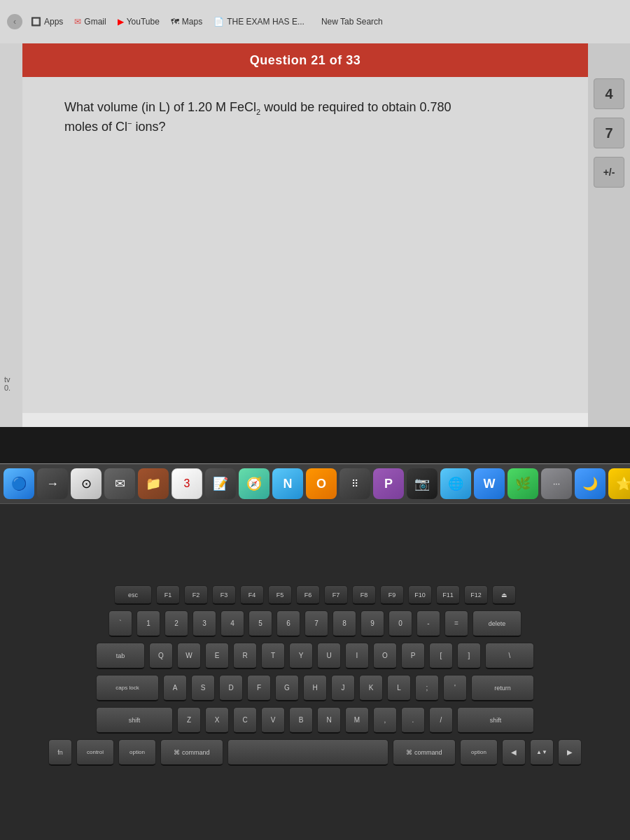 The image size is (630, 840). What do you see at coordinates (187, 484) in the screenshot?
I see `dock-item-calendar: 3` at bounding box center [187, 484].